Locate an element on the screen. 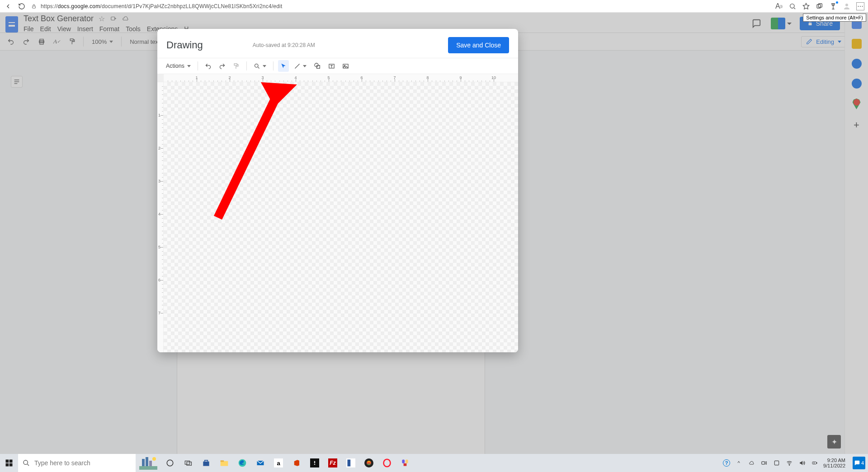 This screenshot has height=472, width=868. modal-title: Drawing is located at coordinates (184, 45).